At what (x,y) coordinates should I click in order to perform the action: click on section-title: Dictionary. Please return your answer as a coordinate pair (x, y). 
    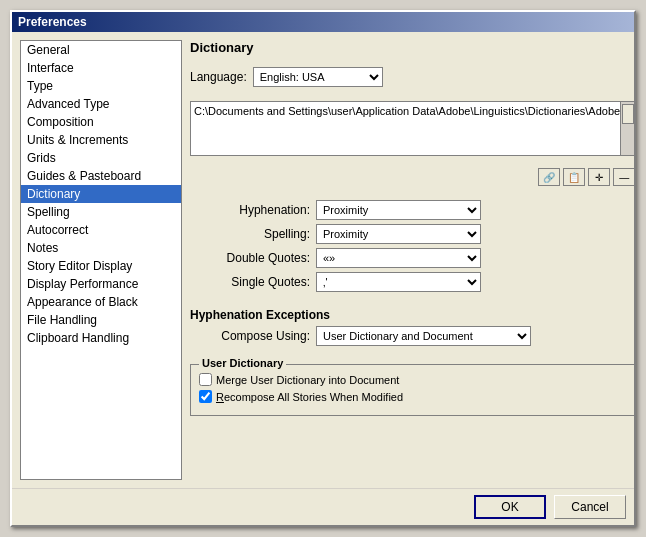
    Looking at the image, I should click on (412, 48).